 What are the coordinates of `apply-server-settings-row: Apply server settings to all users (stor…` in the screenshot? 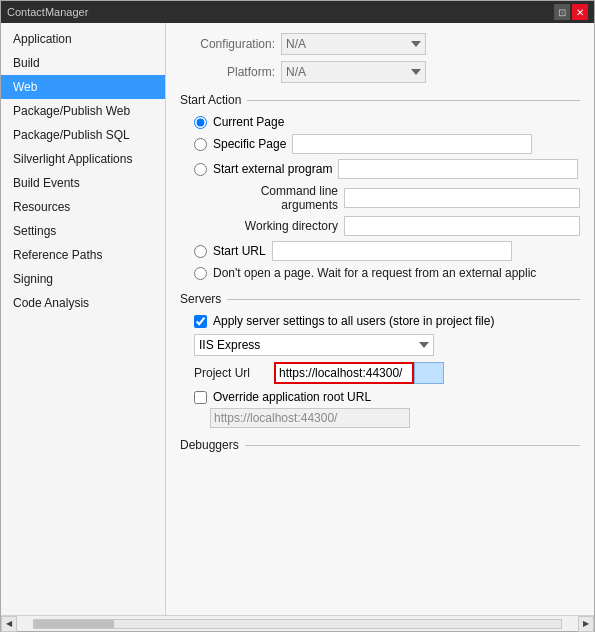 It's located at (387, 321).